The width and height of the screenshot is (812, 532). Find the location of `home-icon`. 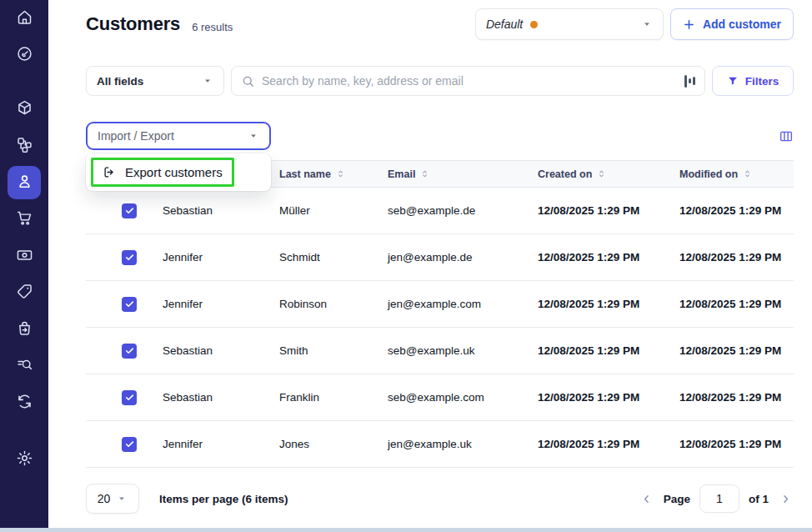

home-icon is located at coordinates (25, 18).